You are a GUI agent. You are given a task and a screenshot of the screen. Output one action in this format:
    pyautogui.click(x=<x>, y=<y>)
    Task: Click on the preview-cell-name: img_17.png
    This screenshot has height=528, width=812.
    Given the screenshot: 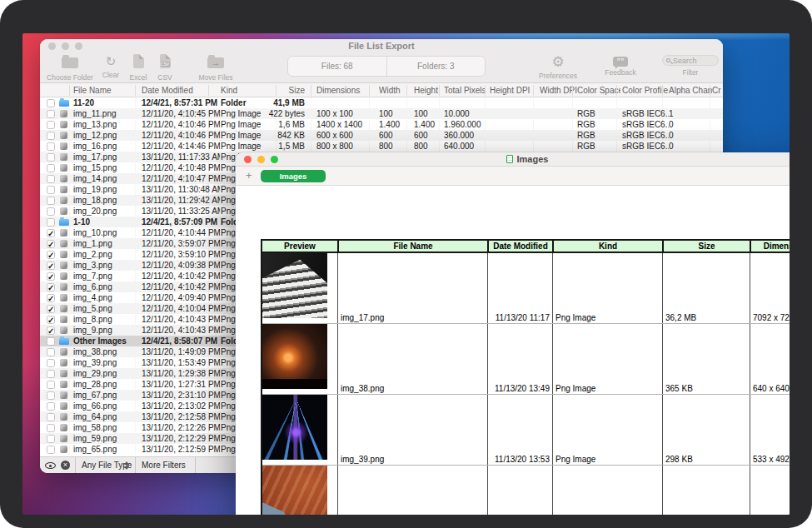 What is the action you would take?
    pyautogui.click(x=412, y=288)
    